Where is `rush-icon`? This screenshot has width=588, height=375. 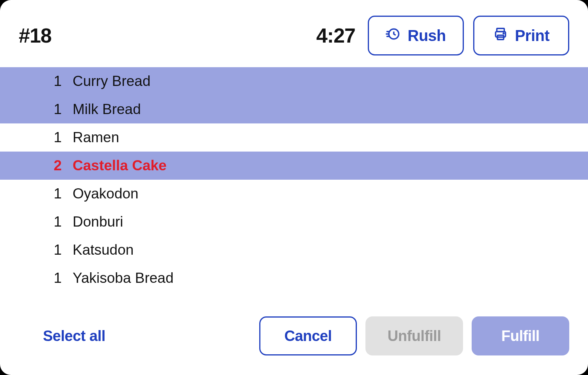
rush-icon is located at coordinates (393, 36).